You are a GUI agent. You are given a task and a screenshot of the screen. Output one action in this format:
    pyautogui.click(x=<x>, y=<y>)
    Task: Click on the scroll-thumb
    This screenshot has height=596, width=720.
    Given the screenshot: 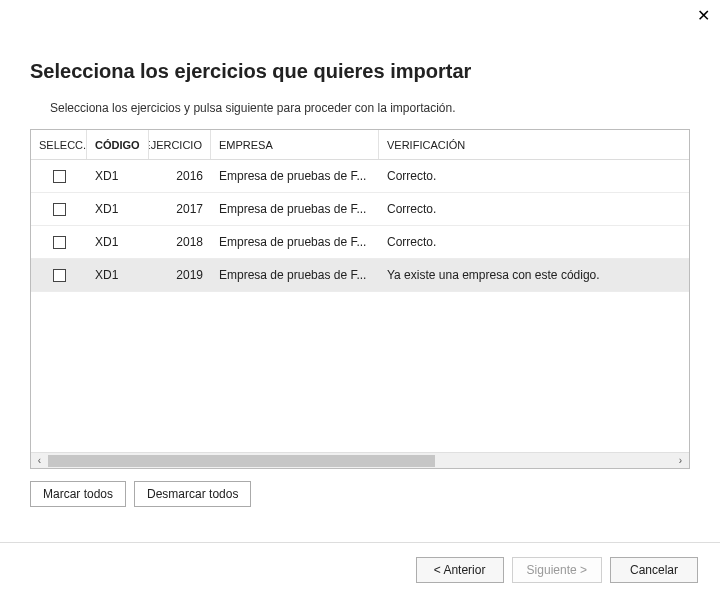 What is the action you would take?
    pyautogui.click(x=242, y=461)
    